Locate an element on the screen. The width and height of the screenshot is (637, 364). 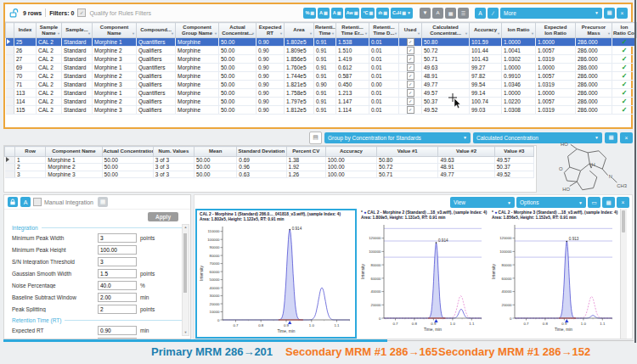
table-row: 114CAL 2StandardMorphine 2QualifiersMorp… is located at coordinates (321, 102).